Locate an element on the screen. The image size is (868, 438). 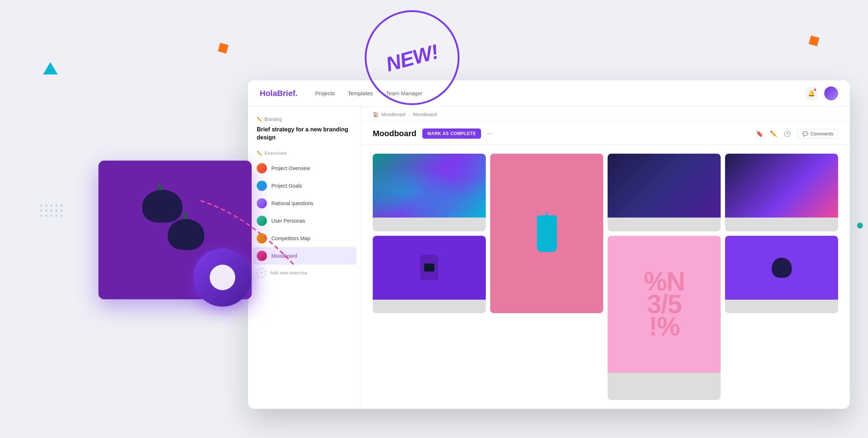
sidebar-item-project-overview: Project Overview is located at coordinates (304, 168).